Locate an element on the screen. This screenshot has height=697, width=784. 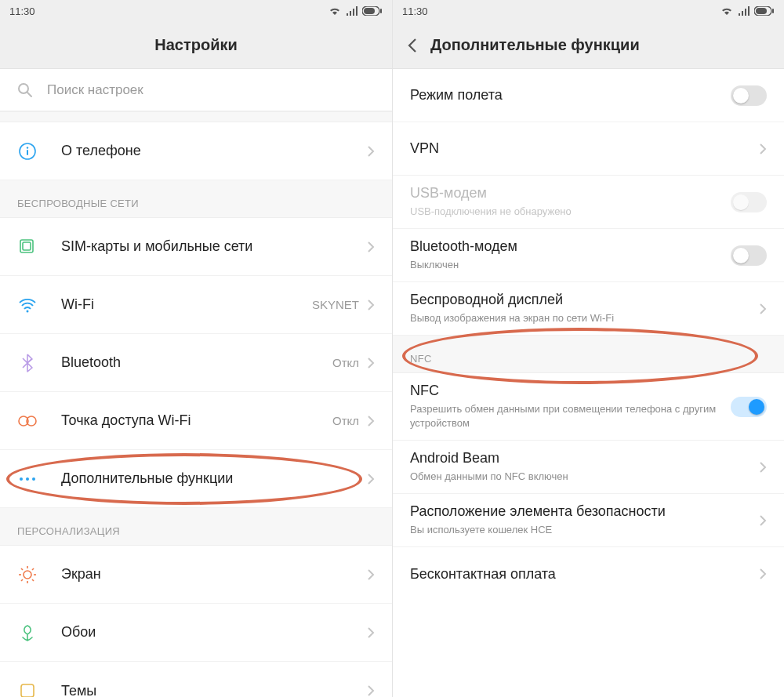
row-sub: Выключен is located at coordinates (571, 265).